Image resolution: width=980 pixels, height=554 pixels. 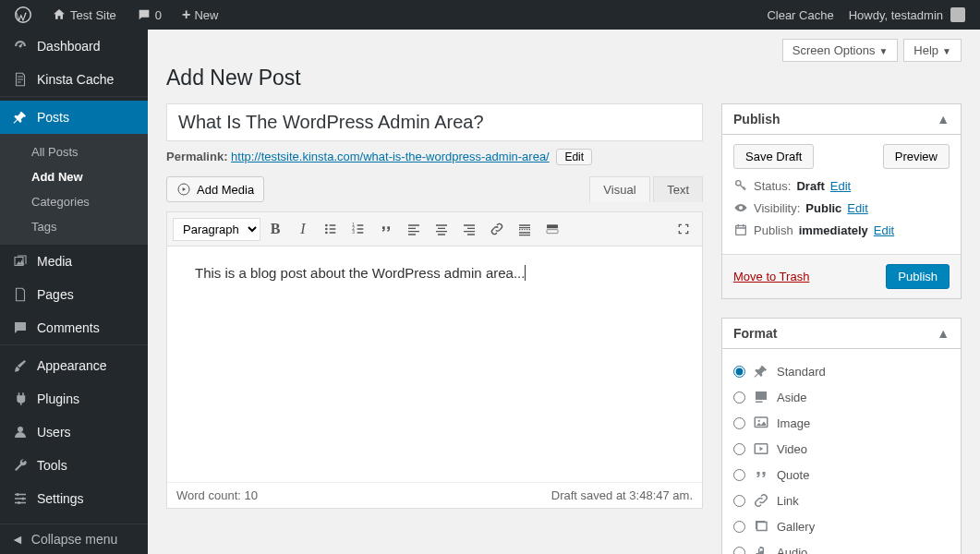 What do you see at coordinates (74, 261) in the screenshot?
I see `menu-media: Media` at bounding box center [74, 261].